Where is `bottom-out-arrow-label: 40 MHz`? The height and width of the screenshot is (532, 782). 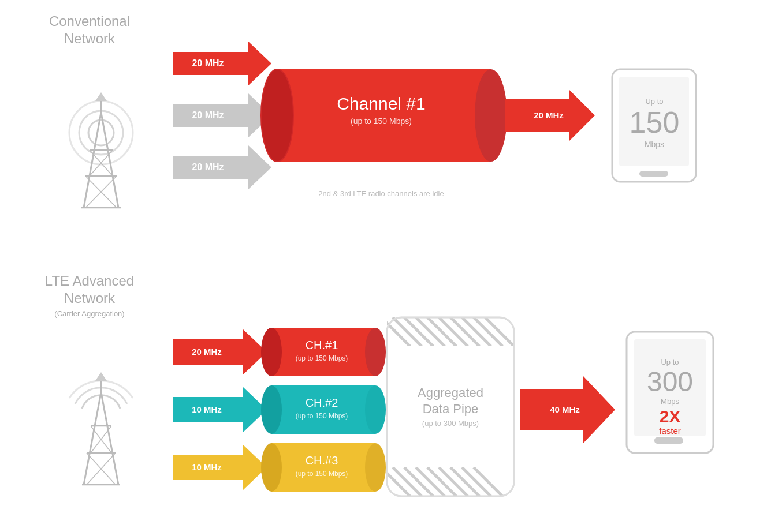 bottom-out-arrow-label: 40 MHz is located at coordinates (565, 410).